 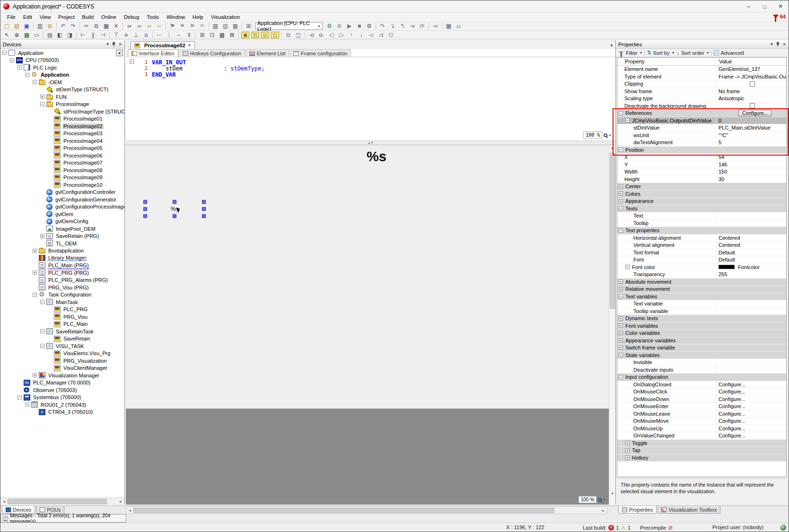 What do you see at coordinates (320, 53) in the screenshot?
I see `subtab-frame-configuration: Frame configuration` at bounding box center [320, 53].